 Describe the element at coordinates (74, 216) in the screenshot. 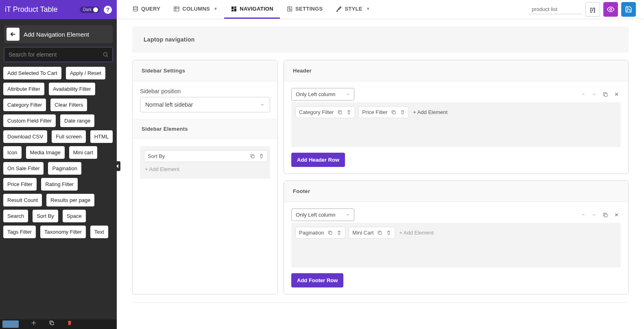

I see `palette-chip: Space` at that location.